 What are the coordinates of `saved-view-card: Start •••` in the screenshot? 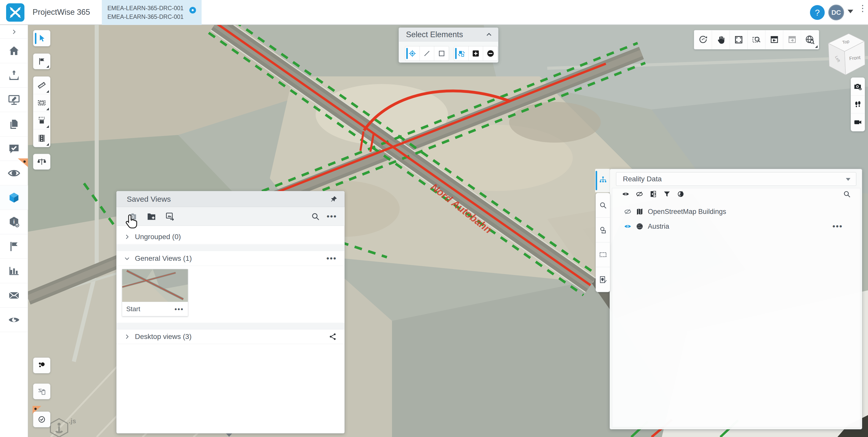 It's located at (155, 293).